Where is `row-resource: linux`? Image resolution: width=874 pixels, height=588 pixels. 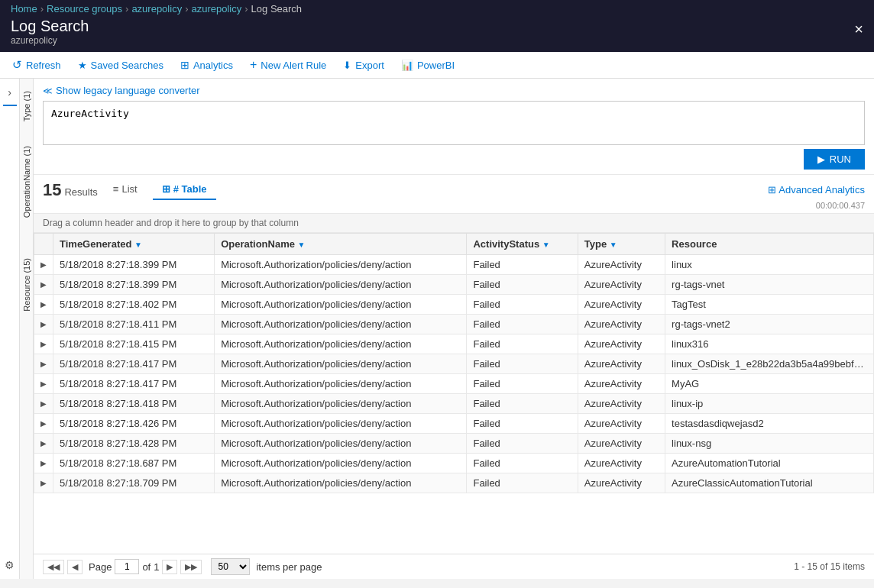 row-resource: linux is located at coordinates (770, 265).